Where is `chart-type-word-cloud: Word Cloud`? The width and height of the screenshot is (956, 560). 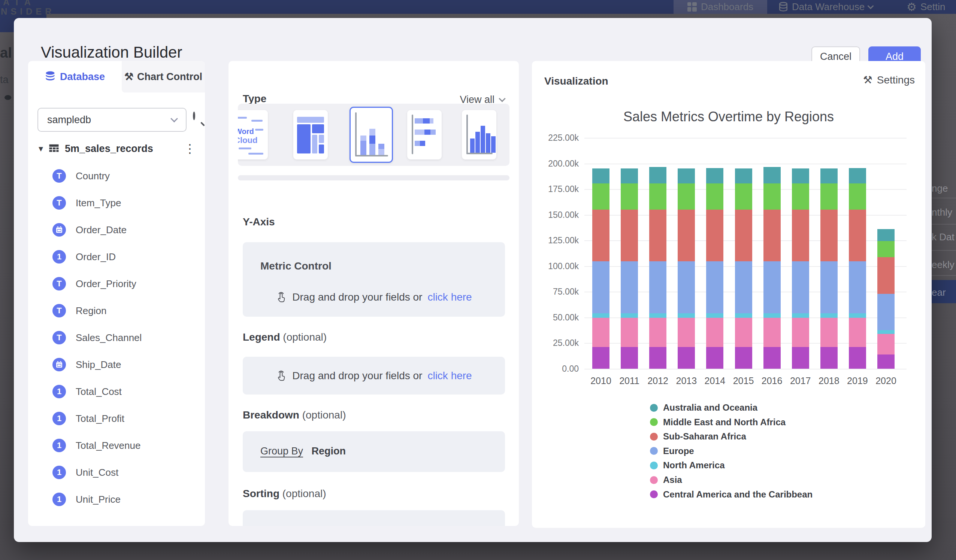
chart-type-word-cloud: Word Cloud is located at coordinates (253, 135).